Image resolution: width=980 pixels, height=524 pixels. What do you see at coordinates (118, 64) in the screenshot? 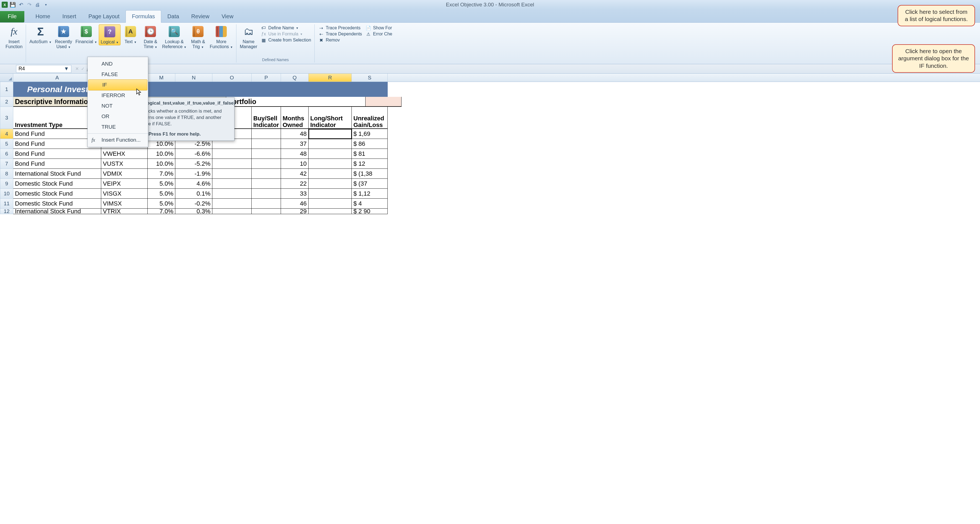
I see `menu-item-and: AND` at bounding box center [118, 64].